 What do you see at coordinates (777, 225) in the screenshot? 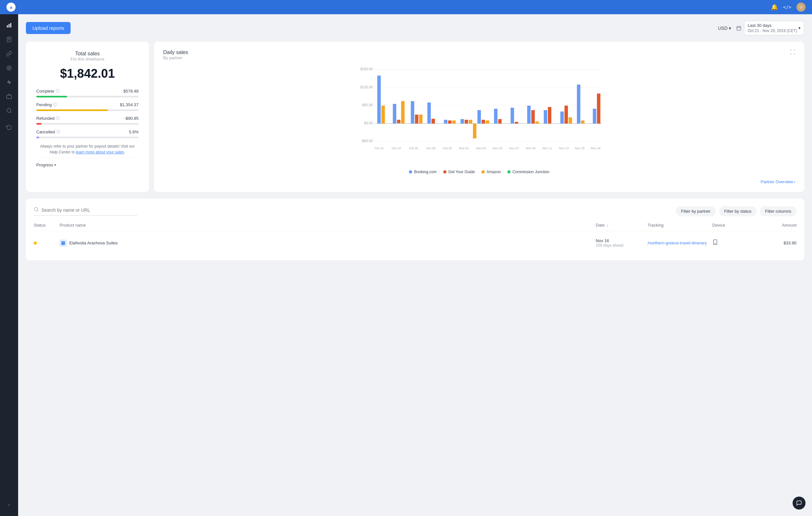
I see `col-header-amount: Amount` at bounding box center [777, 225].